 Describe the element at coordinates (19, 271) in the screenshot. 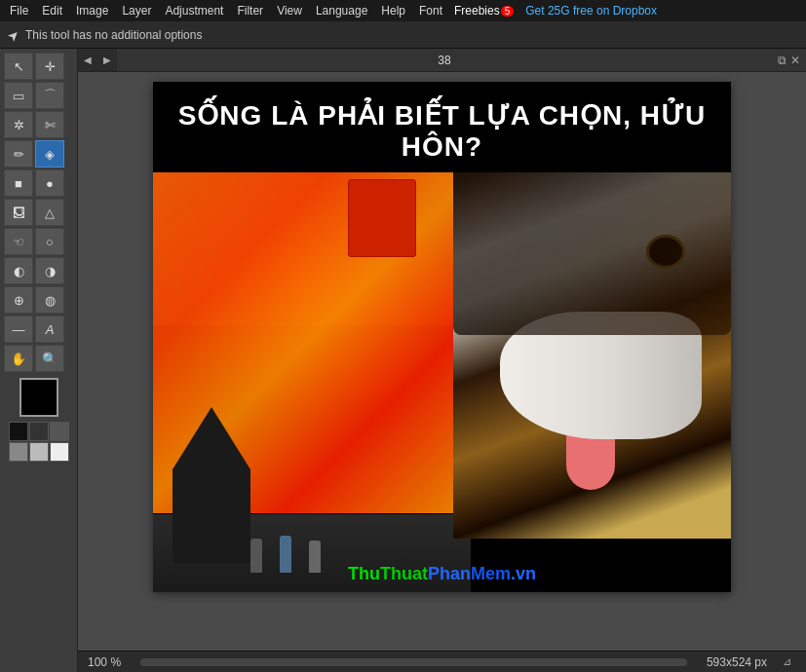

I see `dodge-tool: ◐` at that location.